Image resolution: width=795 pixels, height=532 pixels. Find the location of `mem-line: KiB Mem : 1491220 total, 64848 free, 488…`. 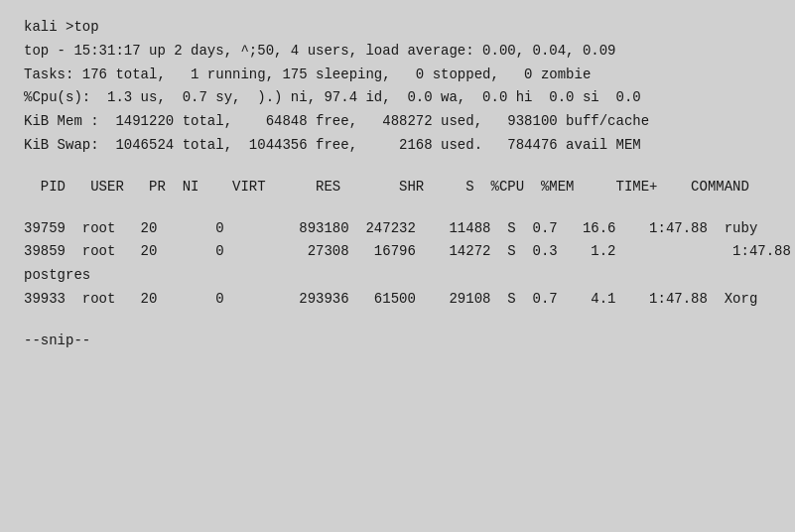

mem-line: KiB Mem : 1491220 total, 64848 free, 488… is located at coordinates (397, 122).